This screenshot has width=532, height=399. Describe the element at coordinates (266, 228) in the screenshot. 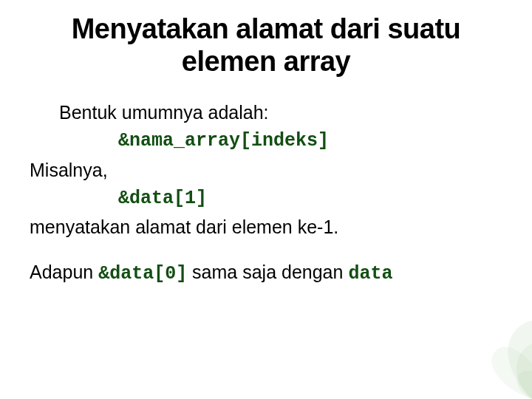

I see `text-line-explain: menyatakan alamat dari elemen ke-1.` at that location.